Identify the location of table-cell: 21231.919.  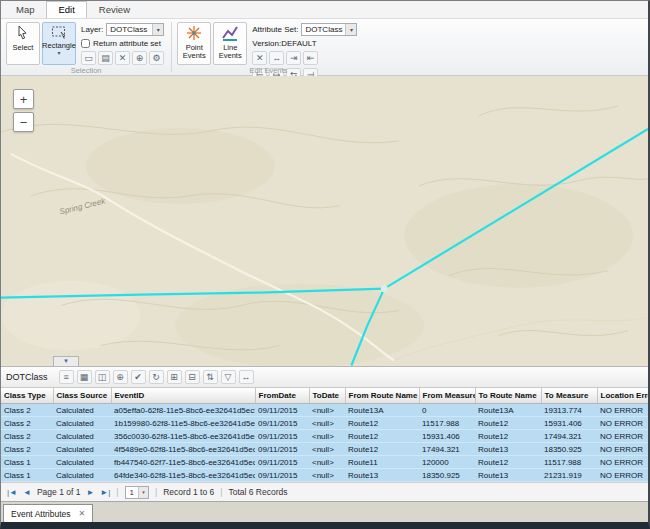
(569, 476).